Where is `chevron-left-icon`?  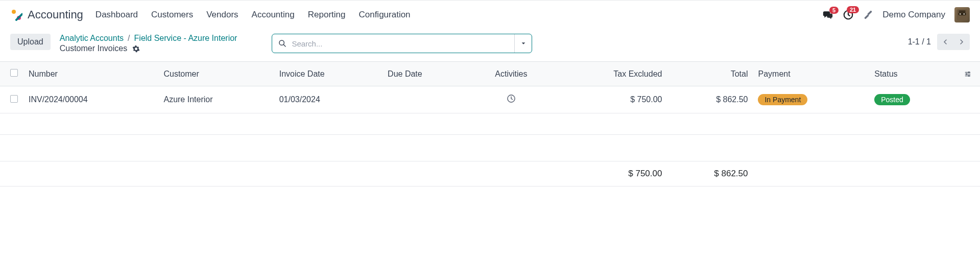 chevron-left-icon is located at coordinates (945, 42).